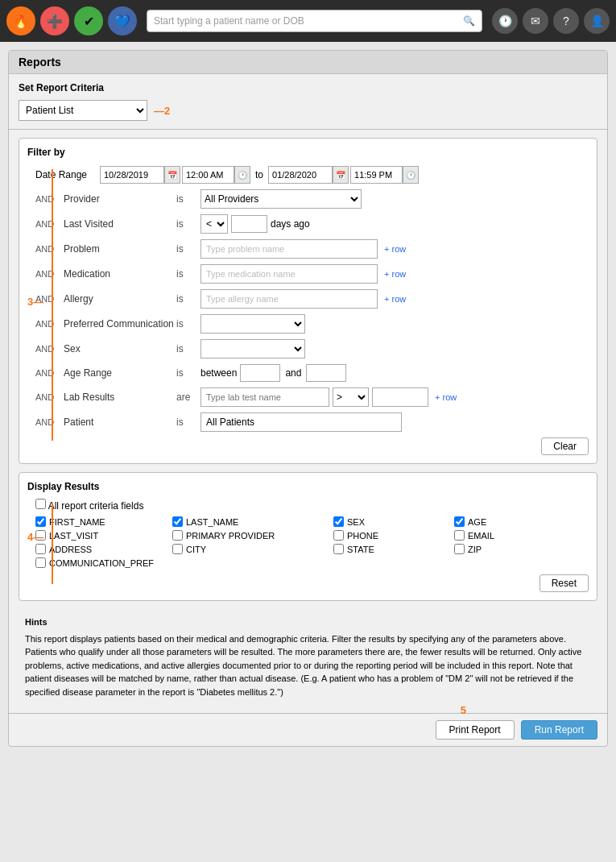 This screenshot has height=862, width=616. Describe the element at coordinates (341, 175) in the screenshot. I see `date-to-picker: 📅` at that location.